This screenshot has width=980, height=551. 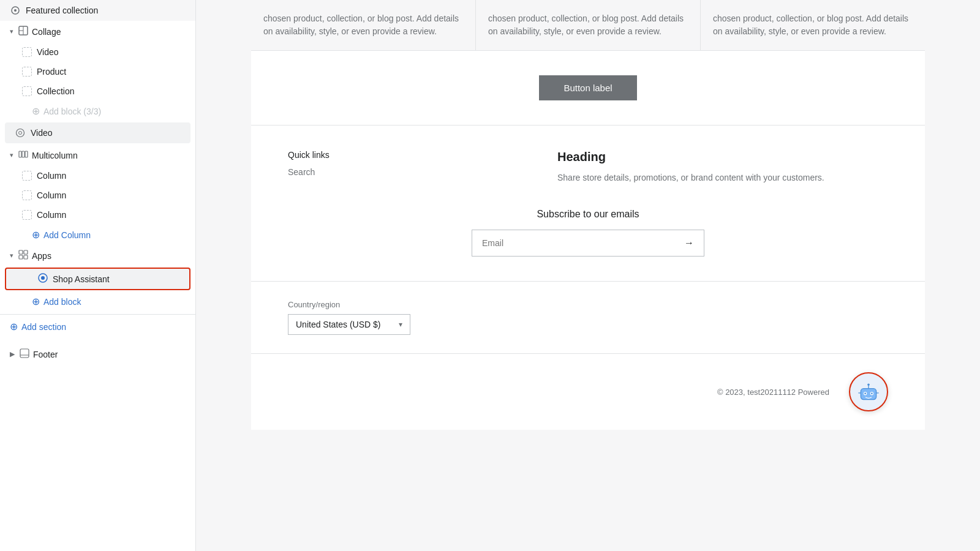 I want to click on quick-links-label: Quick links, so click(x=309, y=155).